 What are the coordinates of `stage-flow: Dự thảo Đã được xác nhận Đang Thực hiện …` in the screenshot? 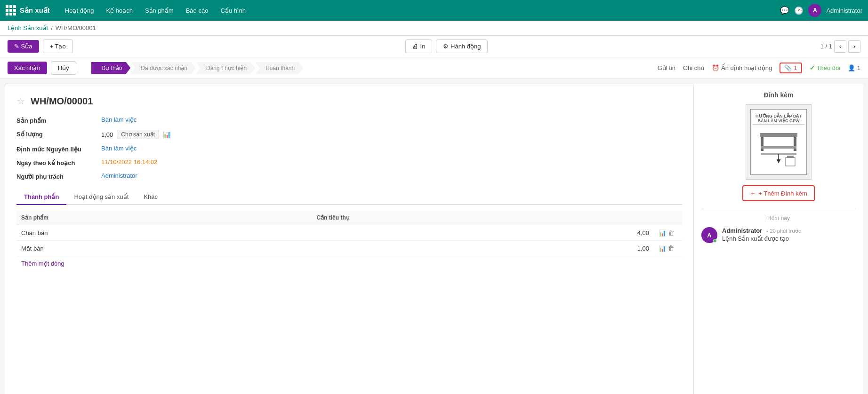 It's located at (198, 68).